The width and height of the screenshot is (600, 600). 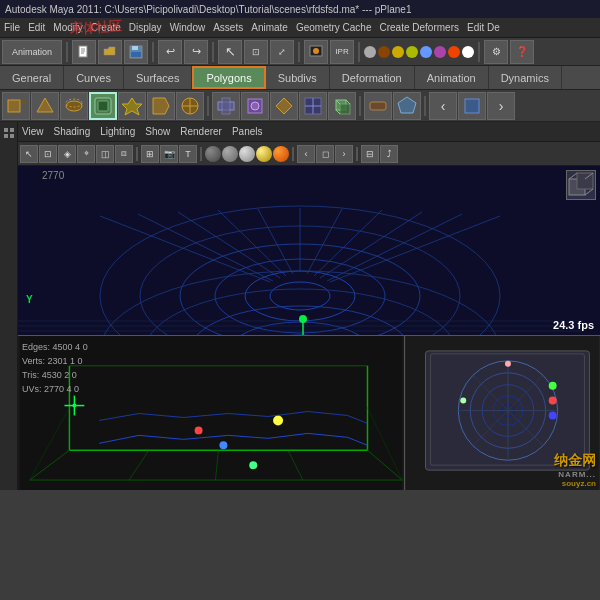 What do you see at coordinates (398, 52) in the screenshot?
I see `color-swatch-yellow` at bounding box center [398, 52].